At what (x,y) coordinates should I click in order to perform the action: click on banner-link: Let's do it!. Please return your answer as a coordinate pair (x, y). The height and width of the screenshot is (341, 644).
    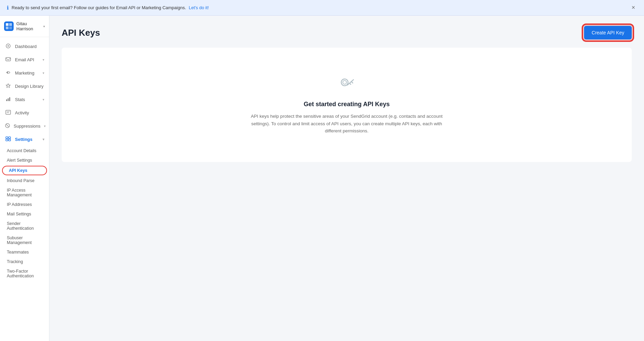
    Looking at the image, I should click on (199, 7).